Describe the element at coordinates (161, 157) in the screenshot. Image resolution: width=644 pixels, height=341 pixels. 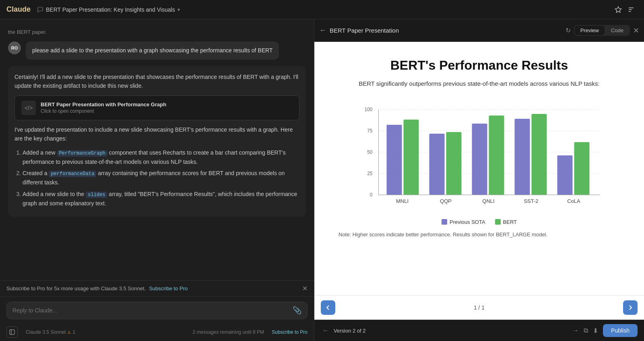
I see `list-item-1: Added a new PerformanceGraph component t…` at that location.